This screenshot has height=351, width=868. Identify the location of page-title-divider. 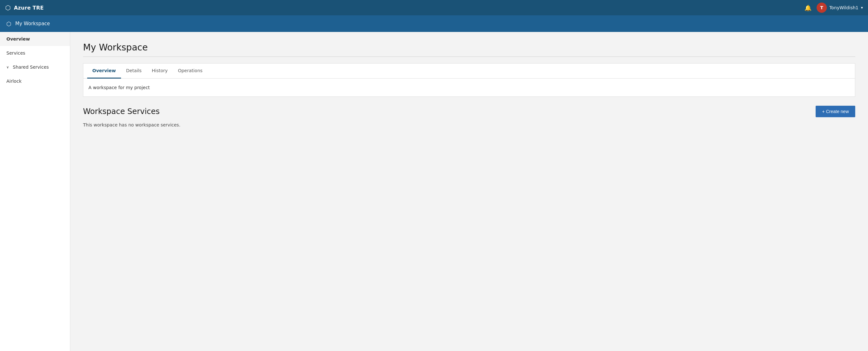
(469, 57).